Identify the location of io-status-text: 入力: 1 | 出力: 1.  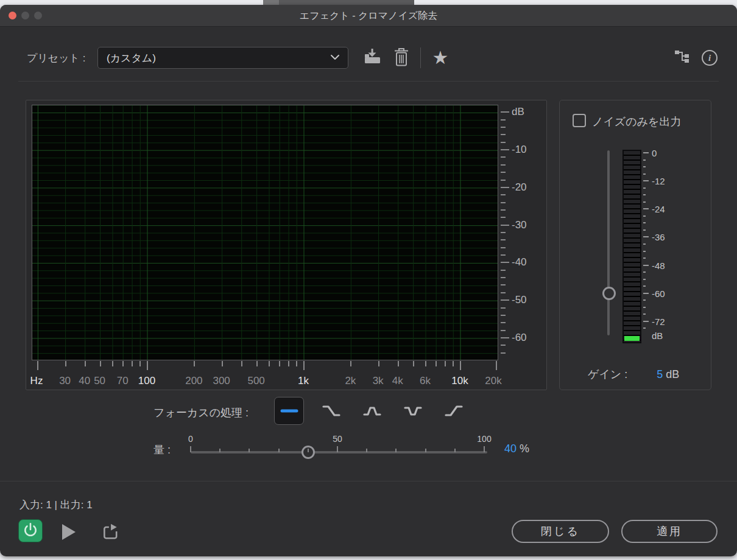
(56, 505).